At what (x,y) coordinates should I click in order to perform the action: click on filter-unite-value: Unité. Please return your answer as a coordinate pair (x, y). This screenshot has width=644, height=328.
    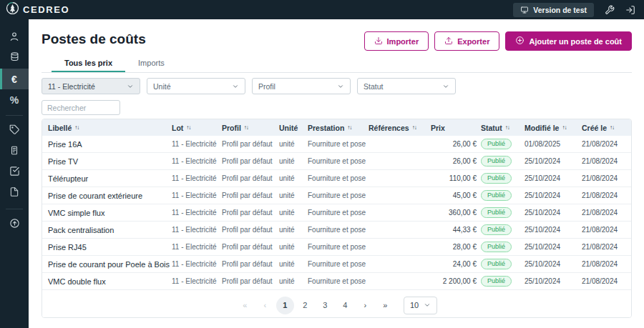
    Looking at the image, I should click on (162, 86).